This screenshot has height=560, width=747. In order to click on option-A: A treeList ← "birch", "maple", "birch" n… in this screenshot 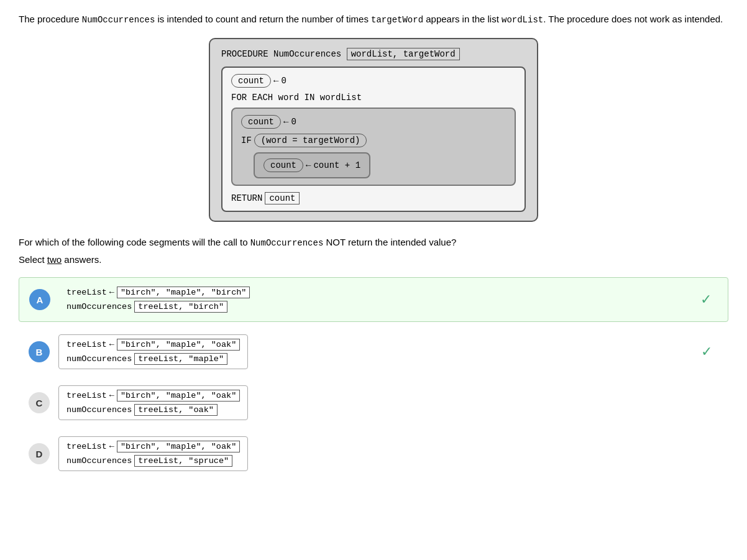, I will do `click(374, 300)`.